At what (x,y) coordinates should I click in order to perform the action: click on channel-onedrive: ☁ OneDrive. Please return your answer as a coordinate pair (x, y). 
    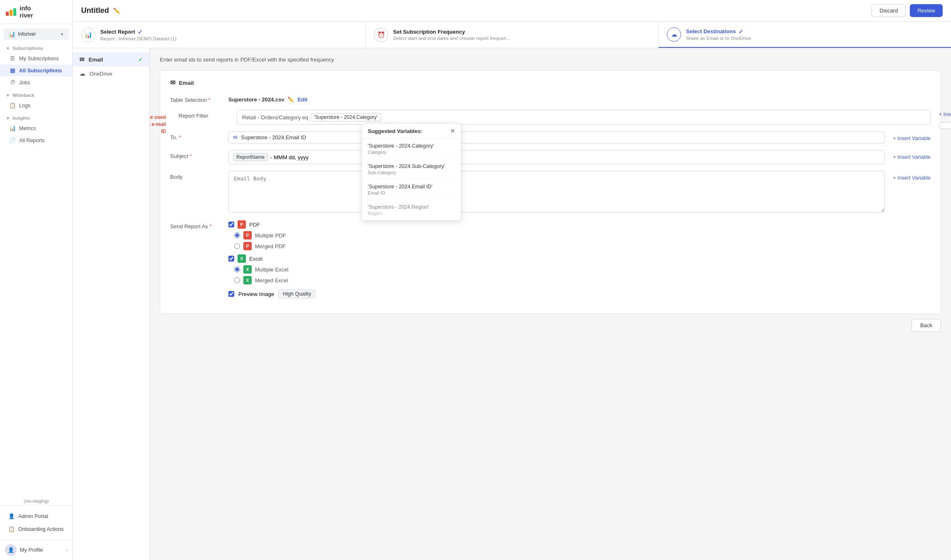
    Looking at the image, I should click on (111, 74).